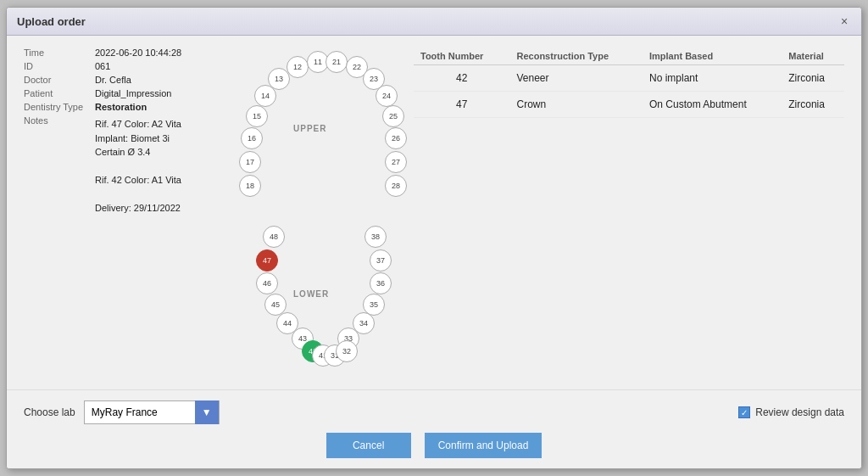  I want to click on dentistry-row: Dentistry Type Restoration, so click(108, 107).